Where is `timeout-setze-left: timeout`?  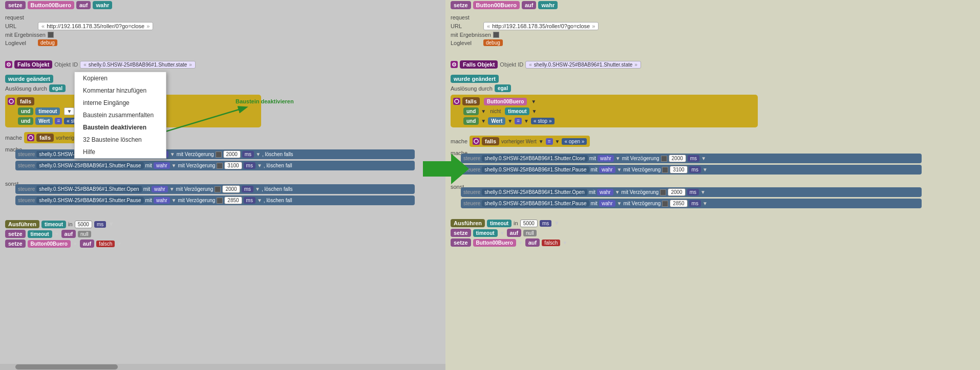
timeout-setze-left: timeout is located at coordinates (40, 234).